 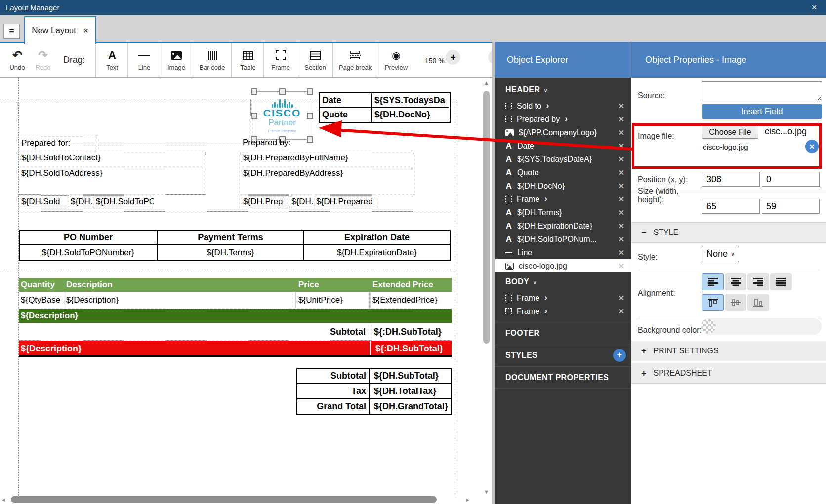 What do you see at coordinates (720, 254) in the screenshot?
I see `style-select: None ∨` at bounding box center [720, 254].